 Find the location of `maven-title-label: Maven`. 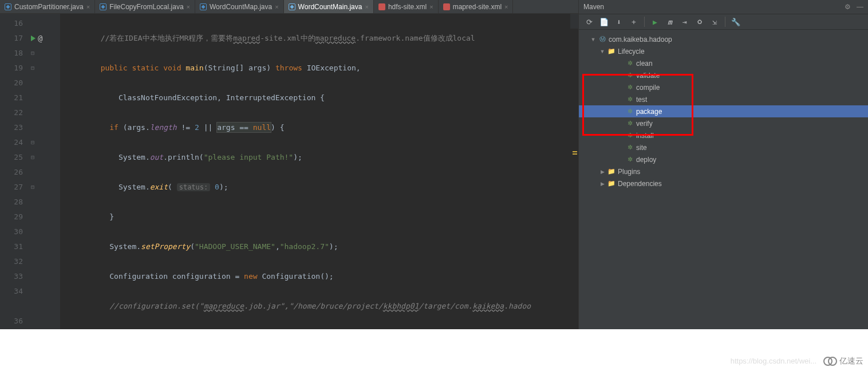

maven-title-label: Maven is located at coordinates (594, 7).